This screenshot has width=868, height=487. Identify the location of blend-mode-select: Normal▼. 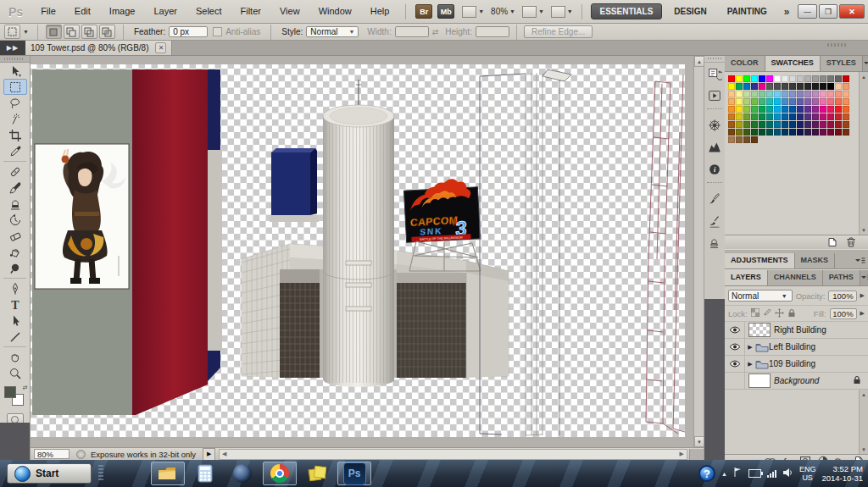
(760, 296).